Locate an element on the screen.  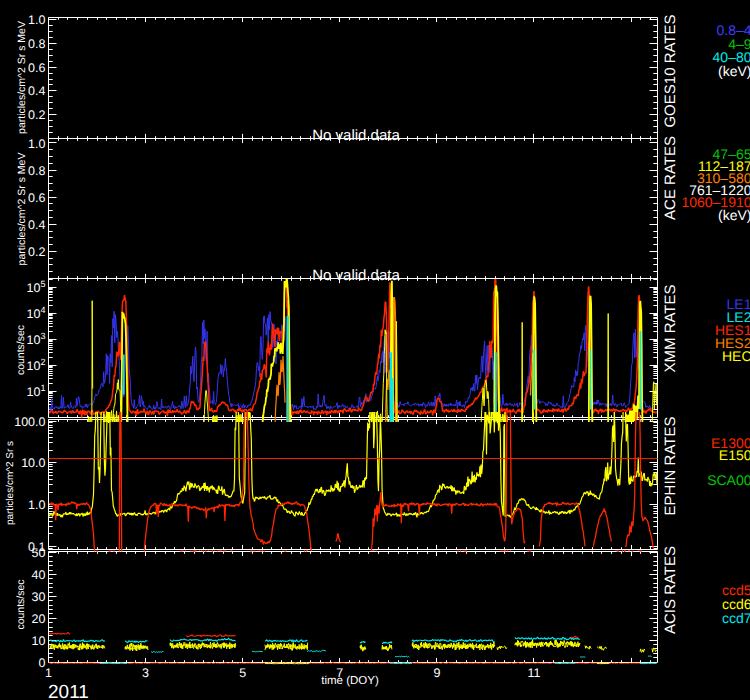
svg-text: ACIS RATES is located at coordinates (670, 590).